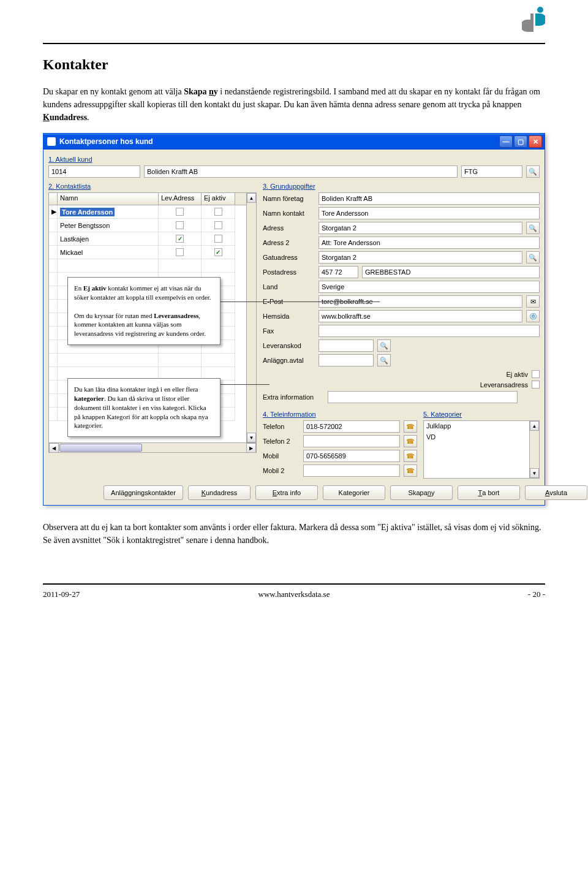  I want to click on search-adress-icon: 🔍, so click(533, 228).